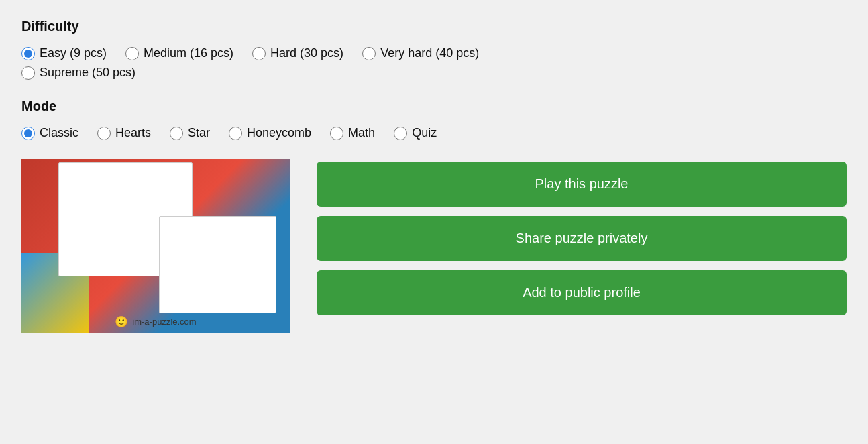 This screenshot has width=868, height=444. What do you see at coordinates (429, 54) in the screenshot?
I see `difficulty-very-hard-label: Very hard (40 pcs)` at bounding box center [429, 54].